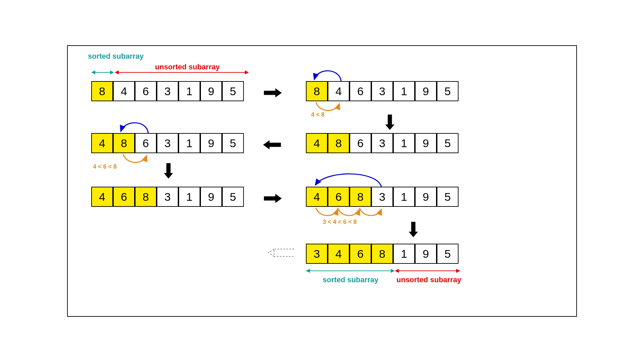 The image size is (644, 362). What do you see at coordinates (318, 115) in the screenshot?
I see `compare-label-step2: 4 < 8` at bounding box center [318, 115].